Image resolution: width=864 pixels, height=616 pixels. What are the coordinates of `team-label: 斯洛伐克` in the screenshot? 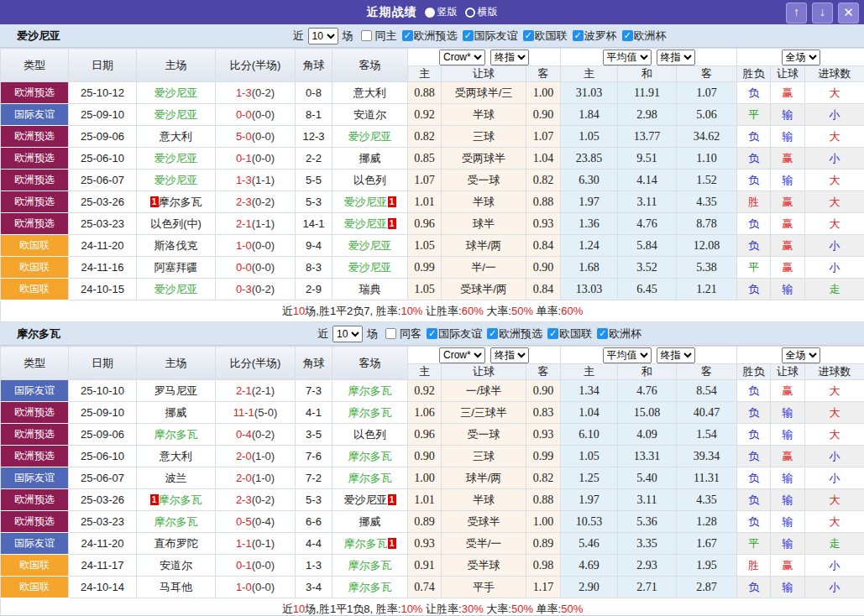 It's located at (176, 245).